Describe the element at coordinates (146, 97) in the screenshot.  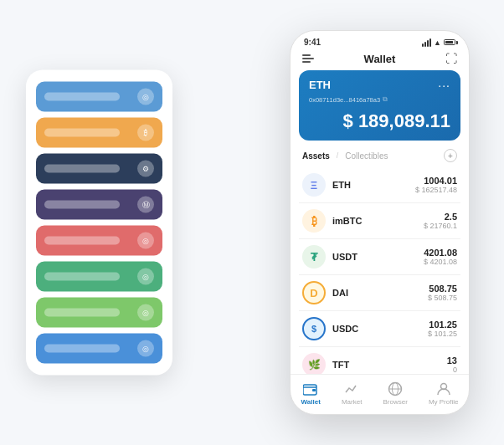
I see `card-icon-1: ◎` at that location.